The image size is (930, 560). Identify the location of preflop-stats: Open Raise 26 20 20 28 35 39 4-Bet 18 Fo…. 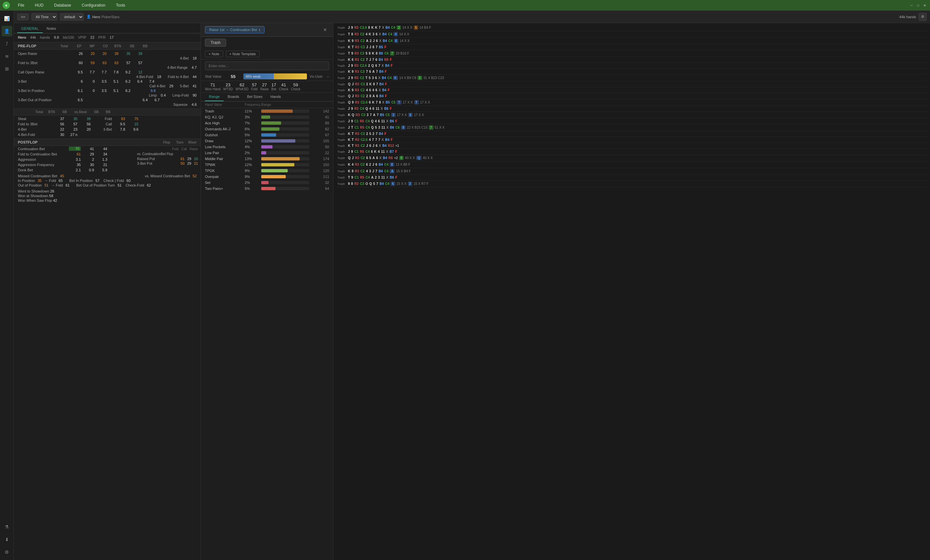
(107, 79).